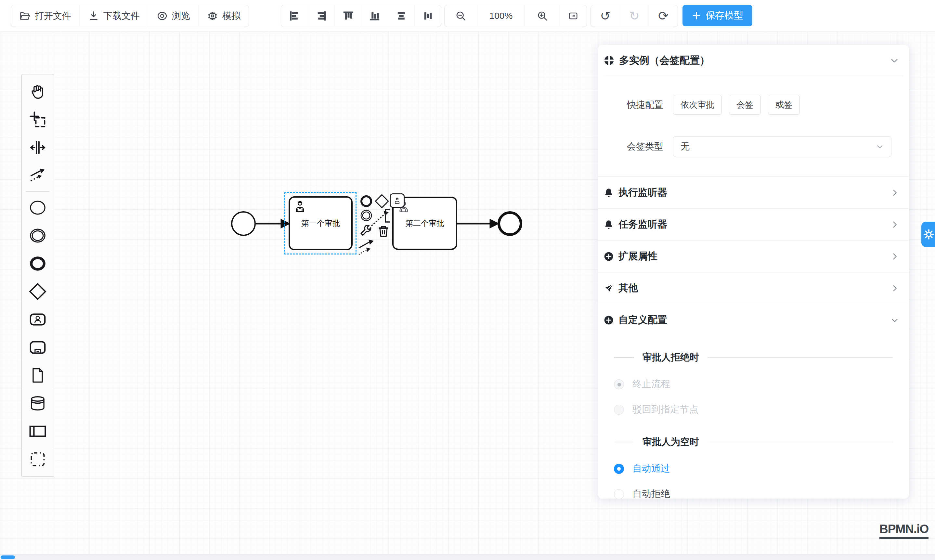 Image resolution: width=935 pixels, height=560 pixels. I want to click on create-participant, so click(38, 431).